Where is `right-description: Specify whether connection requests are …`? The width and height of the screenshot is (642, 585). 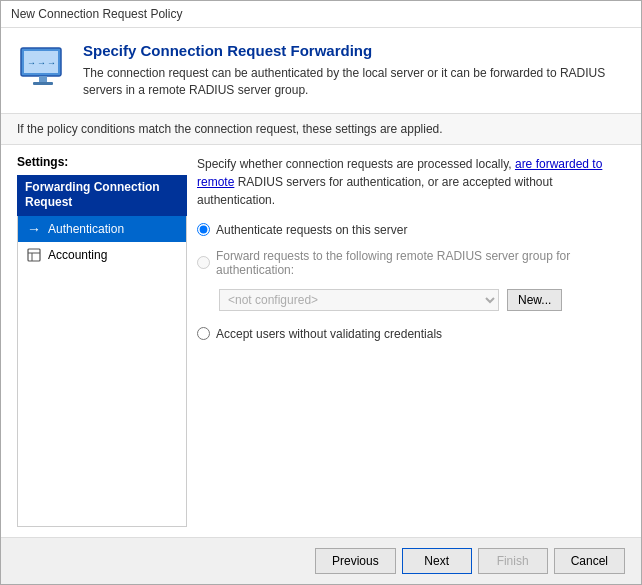
right-description: Specify whether connection requests are … is located at coordinates (411, 182).